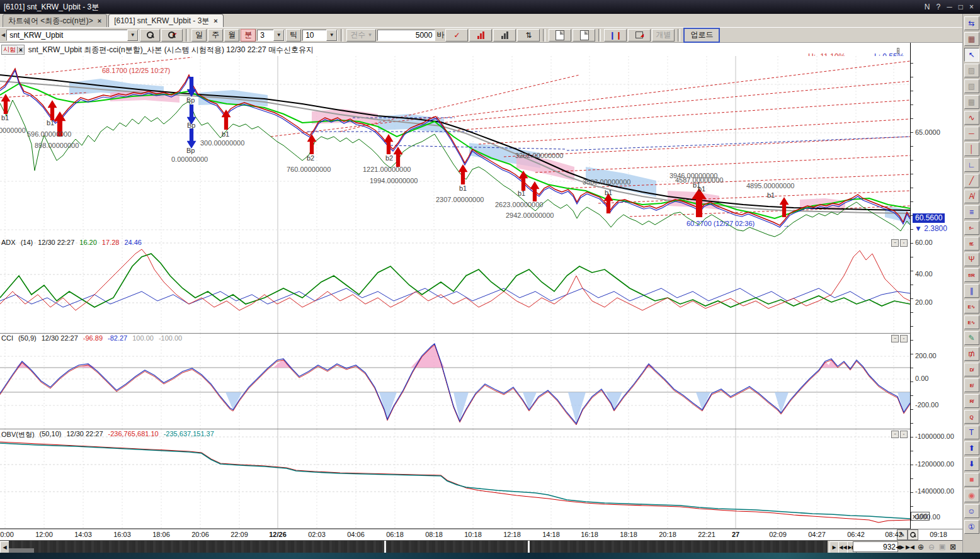  I want to click on price-axis: 65.0000 60.5600 ▼ 2.3800 x100 60.0040.00…, so click(937, 291).